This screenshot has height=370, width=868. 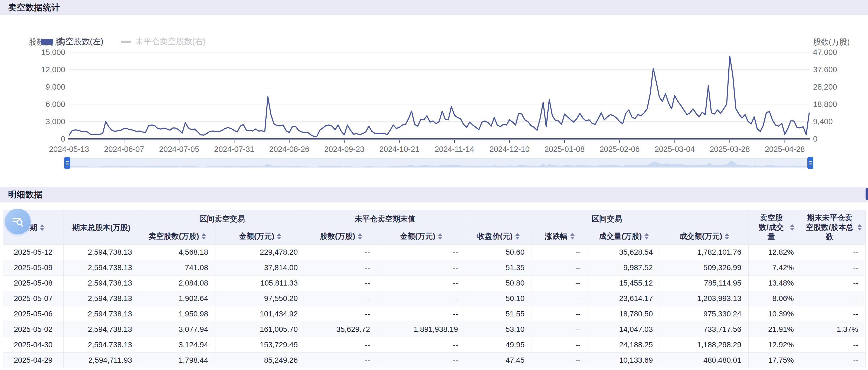 I want to click on cell-value: 23,614.17, so click(x=624, y=299).